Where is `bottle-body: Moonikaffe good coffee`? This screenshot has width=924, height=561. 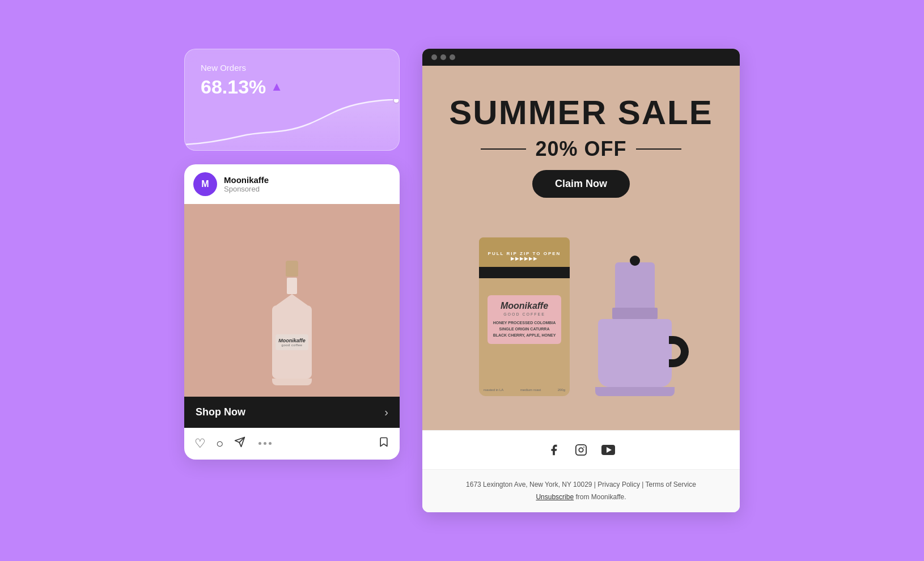 bottle-body: Moonikaffe good coffee is located at coordinates (292, 342).